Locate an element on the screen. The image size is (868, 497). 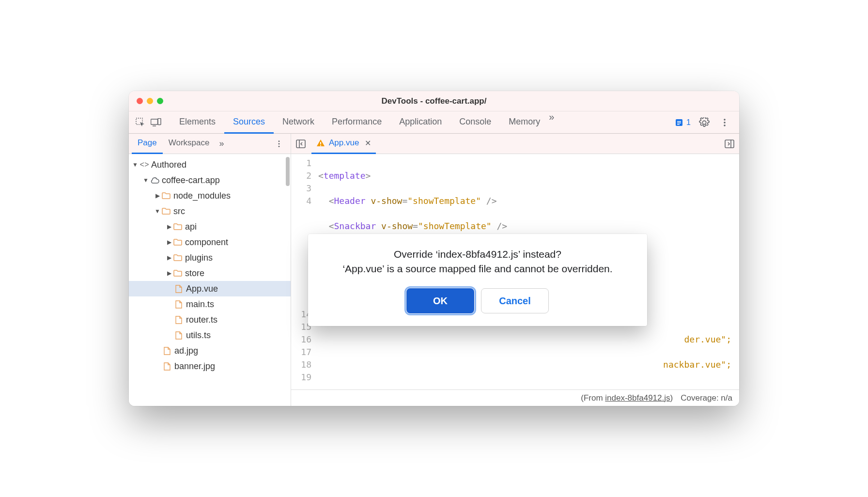
source-map-link: index-8bfa4912.js is located at coordinates (637, 398).